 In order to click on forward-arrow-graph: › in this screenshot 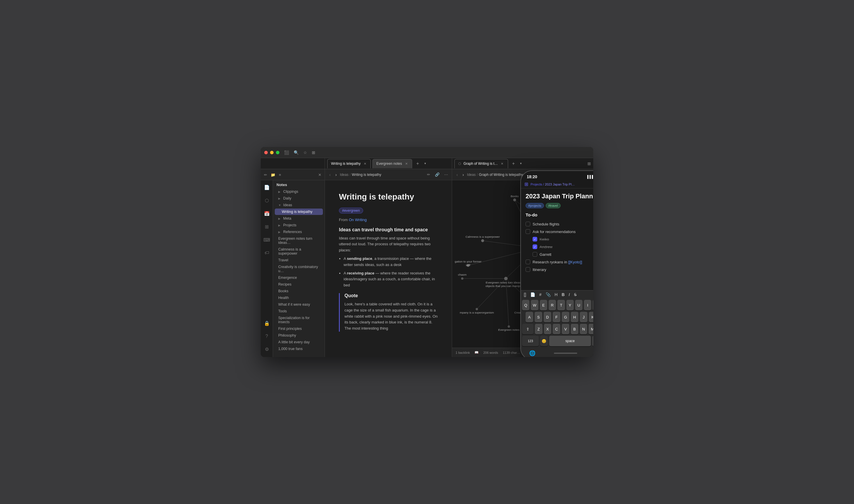, I will do `click(463, 175)`.